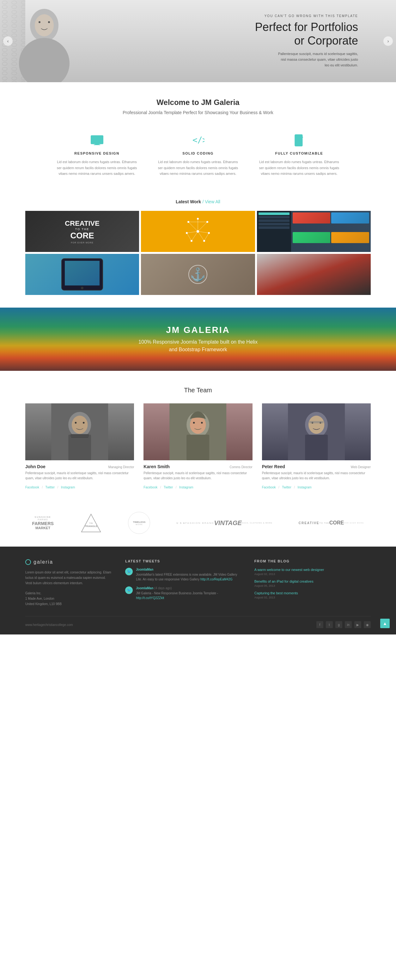  I want to click on team-member-header-peter: Peter Reed Web Designer, so click(316, 466).